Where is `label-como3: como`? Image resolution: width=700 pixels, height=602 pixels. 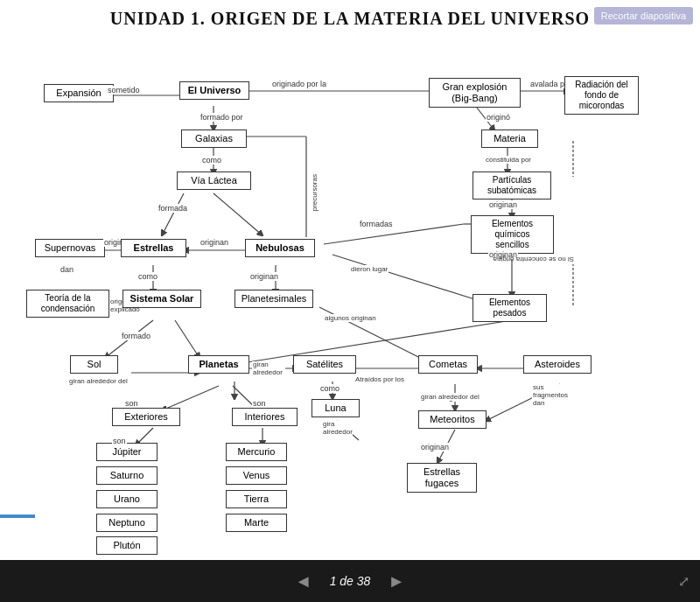 label-como3: como is located at coordinates (330, 388).